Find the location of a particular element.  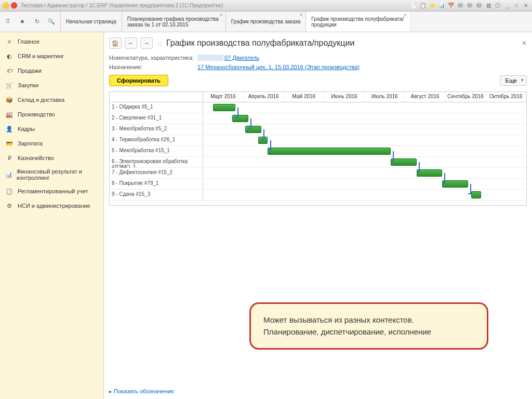

gantt-row: 3 - Мехобработка #5_2 is located at coordinates (318, 130).